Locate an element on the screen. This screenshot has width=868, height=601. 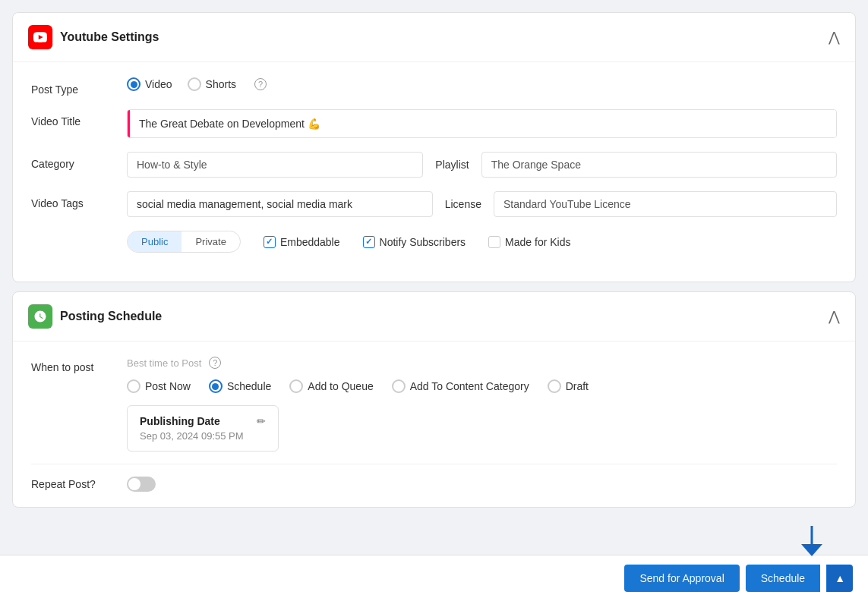
add-to-queue-label: Add to Queue is located at coordinates (340, 386).